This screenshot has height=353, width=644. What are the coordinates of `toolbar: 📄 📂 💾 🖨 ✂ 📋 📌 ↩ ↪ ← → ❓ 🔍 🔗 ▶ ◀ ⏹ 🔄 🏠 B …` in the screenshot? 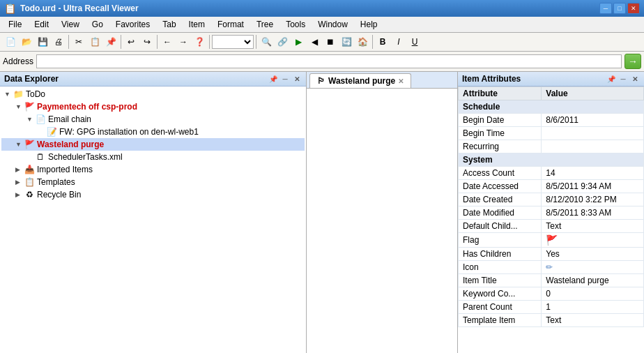 It's located at (322, 42).